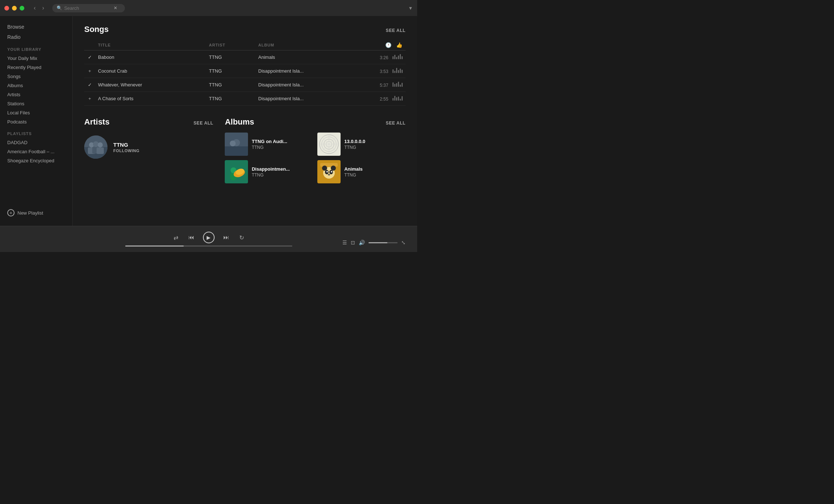 The image size is (834, 504). Describe the element at coordinates (236, 172) in the screenshot. I see `album-cover-disappoint` at that location.